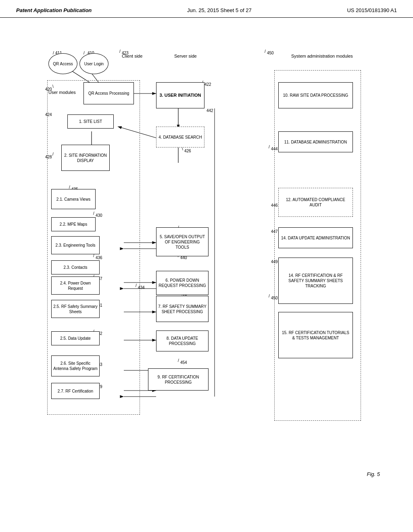 The width and height of the screenshot is (413, 532). I want to click on rf-cert-tutorials-label: 15. RF CERTIFICATION TUTORIALS & TESTS M…, so click(315, 335).